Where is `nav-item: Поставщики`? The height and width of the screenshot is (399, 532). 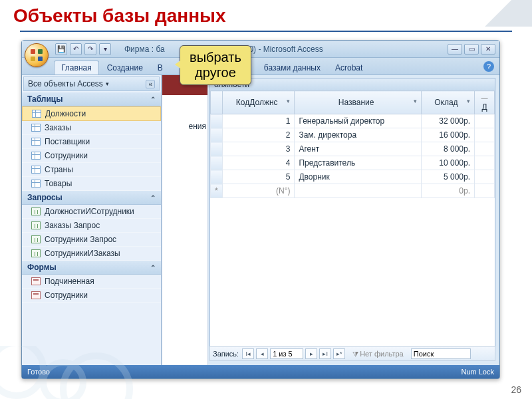
nav-item: Поставщики is located at coordinates (92, 142).